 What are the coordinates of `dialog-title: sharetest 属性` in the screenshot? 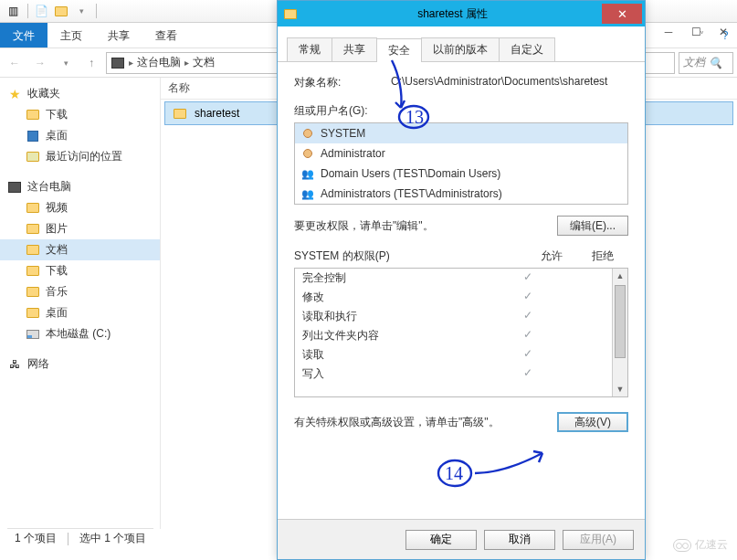 It's located at (453, 15).